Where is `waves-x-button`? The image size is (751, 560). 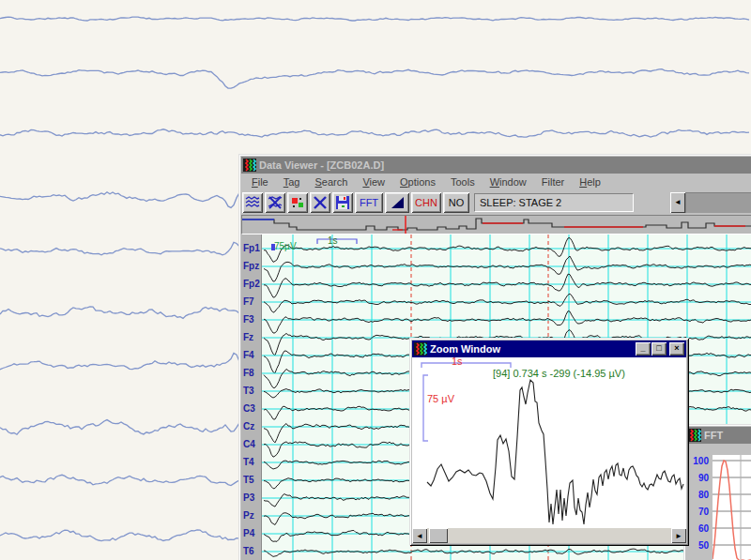
waves-x-button is located at coordinates (275, 203).